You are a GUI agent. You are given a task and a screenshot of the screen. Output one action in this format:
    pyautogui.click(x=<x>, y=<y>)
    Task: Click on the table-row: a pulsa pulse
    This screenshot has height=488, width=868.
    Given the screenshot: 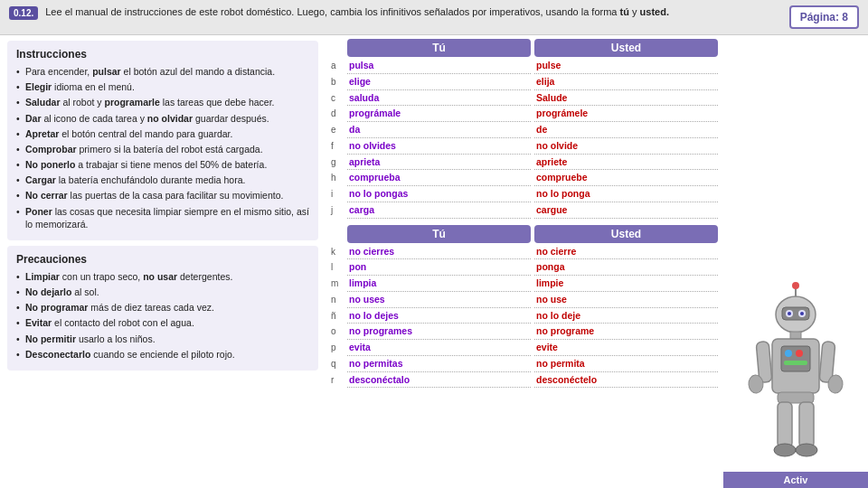 What is the action you would take?
    pyautogui.click(x=524, y=67)
    